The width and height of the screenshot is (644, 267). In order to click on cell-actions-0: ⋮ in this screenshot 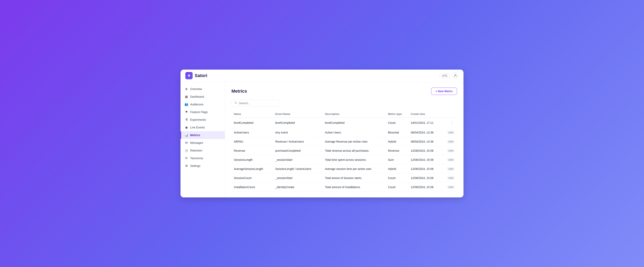, I will do `click(450, 123)`.